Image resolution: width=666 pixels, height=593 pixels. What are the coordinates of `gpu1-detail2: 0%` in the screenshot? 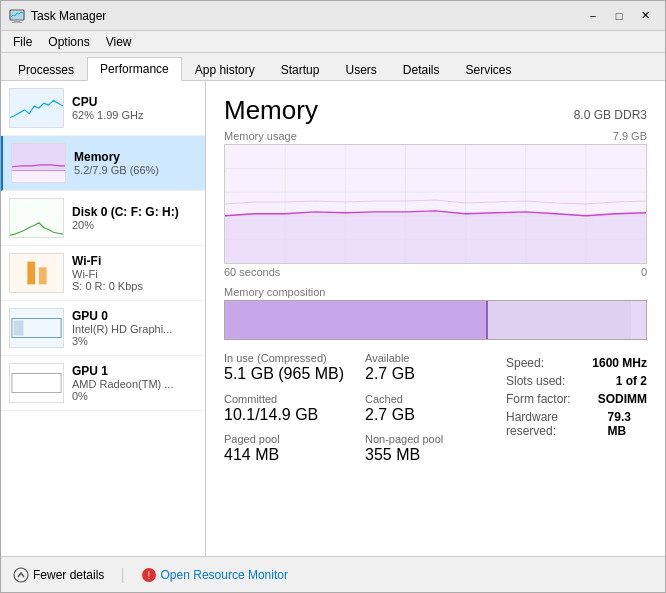 It's located at (134, 396).